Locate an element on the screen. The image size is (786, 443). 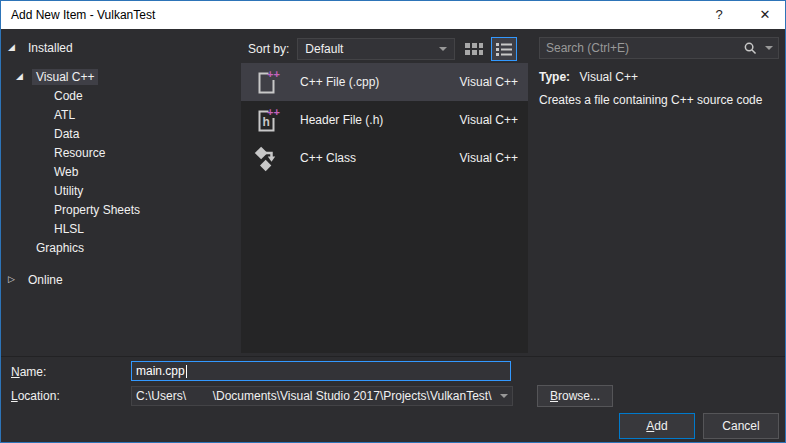
cancel-button: Cancel is located at coordinates (741, 426).